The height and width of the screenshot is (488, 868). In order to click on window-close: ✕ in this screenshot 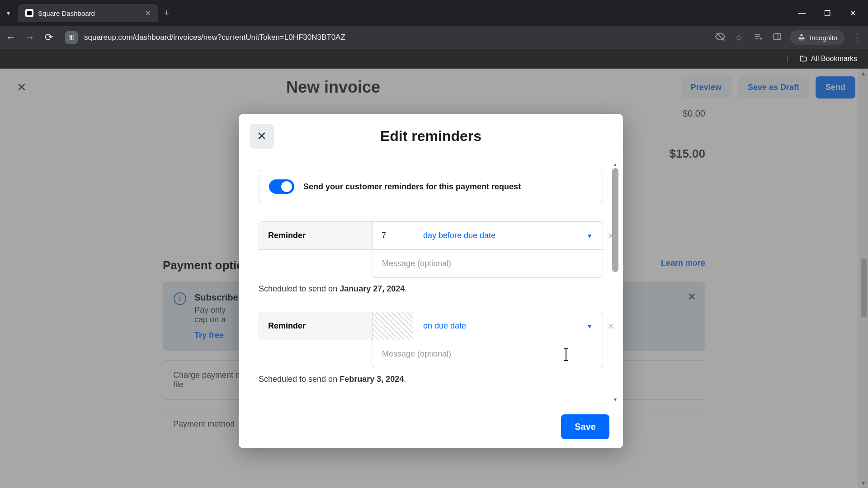, I will do `click(853, 14)`.